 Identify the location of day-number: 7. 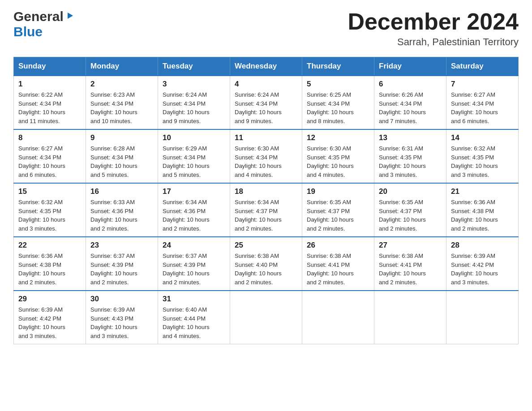
(482, 84).